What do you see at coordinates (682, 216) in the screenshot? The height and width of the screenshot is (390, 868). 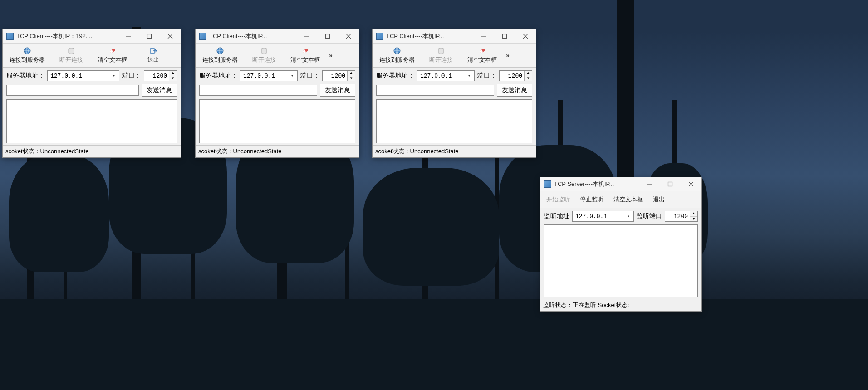 I see `listen-port-spin: 1200 ▲ ▼` at bounding box center [682, 216].